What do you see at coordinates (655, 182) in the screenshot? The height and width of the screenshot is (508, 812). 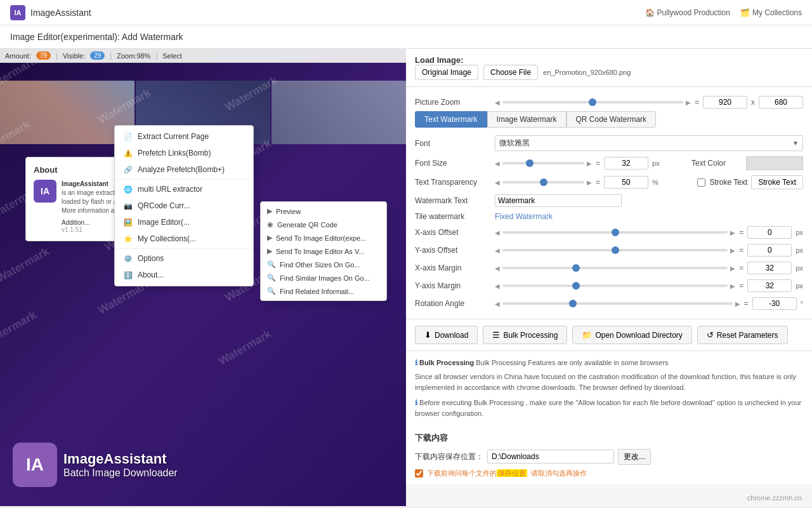 I see `transparency-unit: %` at bounding box center [655, 182].